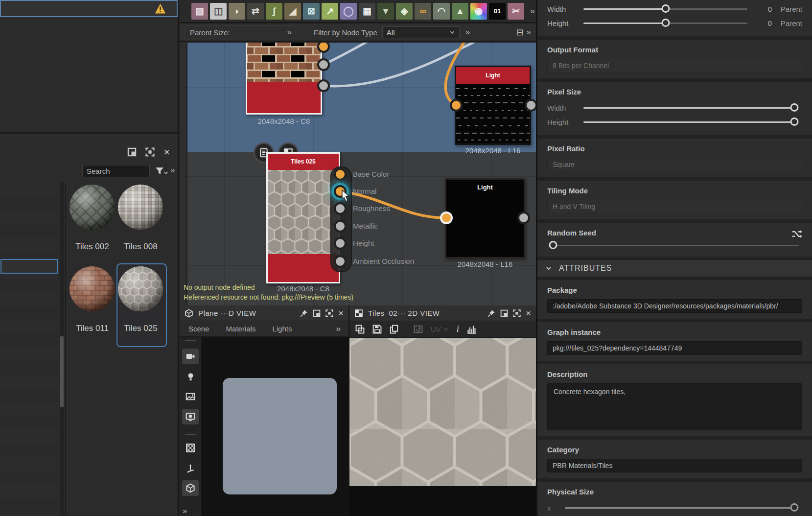 This screenshot has height=516, width=812. Describe the element at coordinates (237, 11) in the screenshot. I see `blend-node-icon: ◗` at that location.